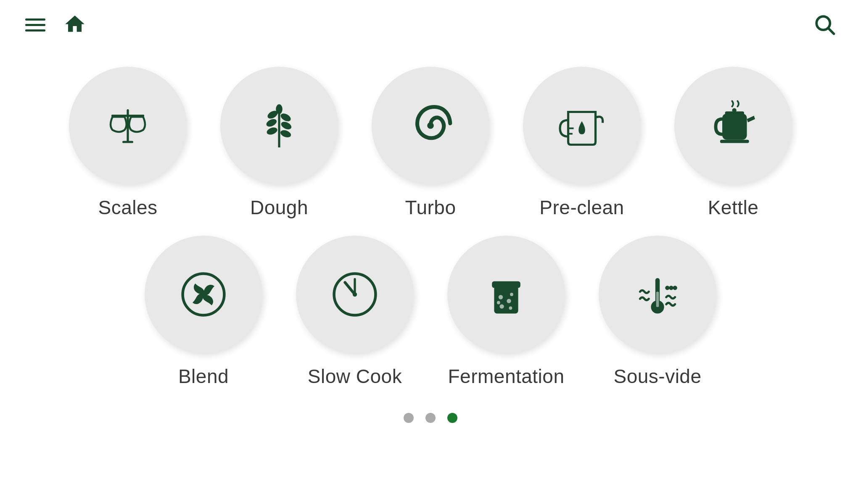 This screenshot has width=861, height=504. Describe the element at coordinates (279, 207) in the screenshot. I see `dough-label: Dough` at that location.